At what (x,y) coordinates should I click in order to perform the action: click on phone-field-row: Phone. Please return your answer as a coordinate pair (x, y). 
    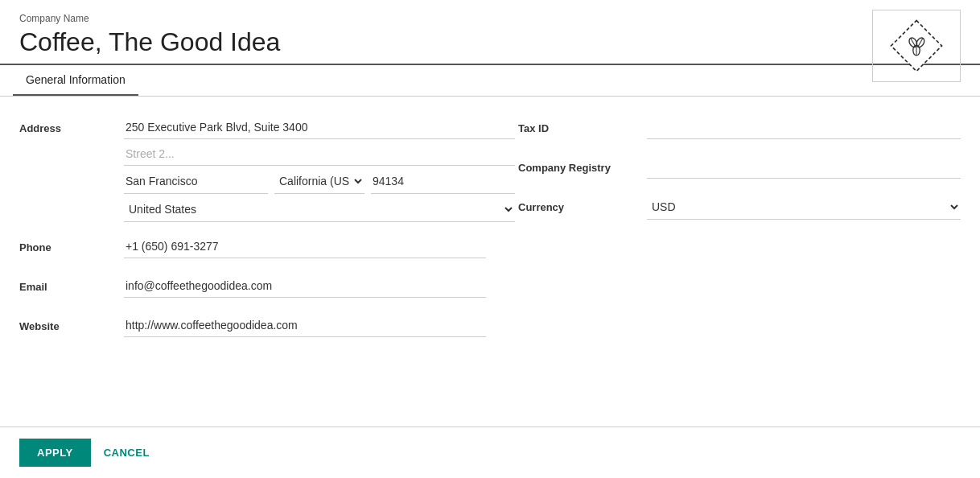
    Looking at the image, I should click on (253, 248).